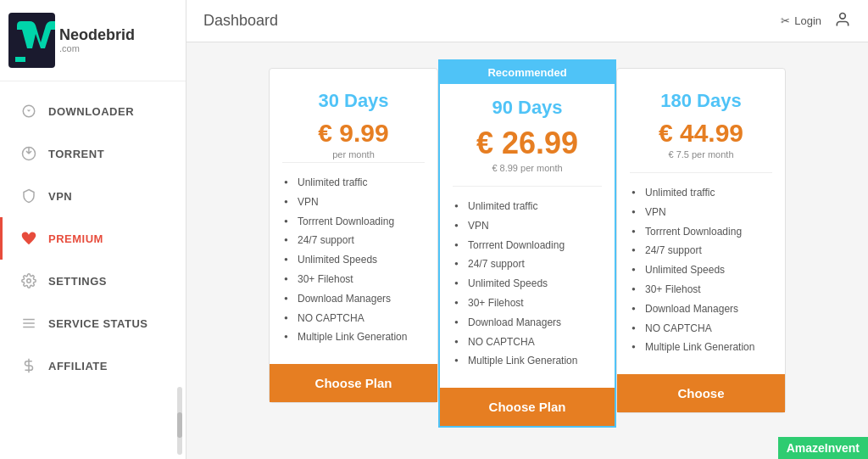  What do you see at coordinates (241, 20) in the screenshot?
I see `page-title: Dashboard` at bounding box center [241, 20].